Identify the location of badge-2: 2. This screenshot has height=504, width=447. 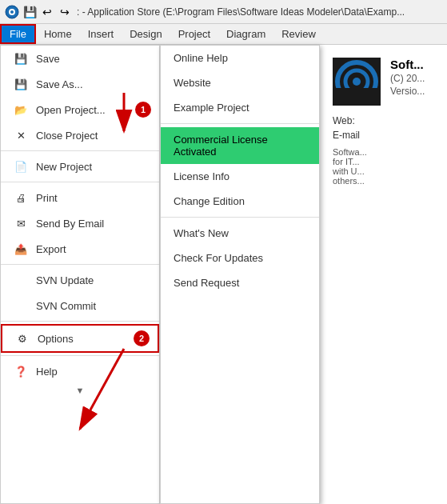
(142, 338).